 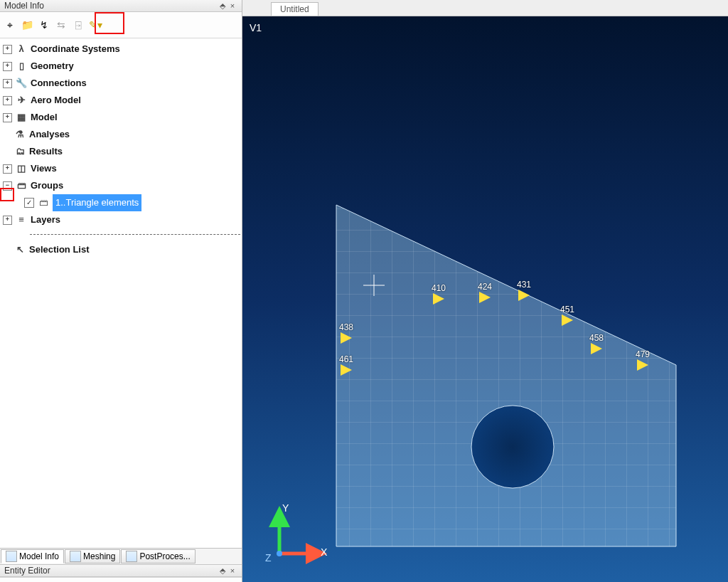 I want to click on tree-type-icon: 🗃, so click(x=21, y=186).